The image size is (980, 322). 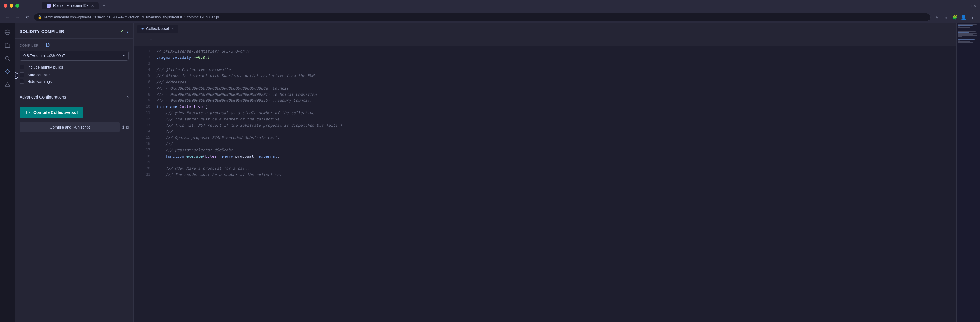 I want to click on advanced-configurations: Advanced Configurations ›, so click(x=74, y=97).